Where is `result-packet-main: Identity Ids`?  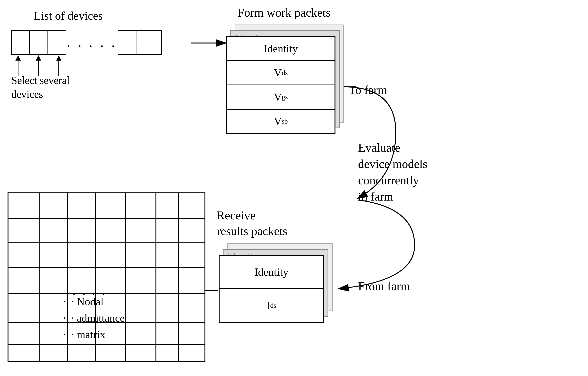
result-packet-main: Identity Ids is located at coordinates (271, 289).